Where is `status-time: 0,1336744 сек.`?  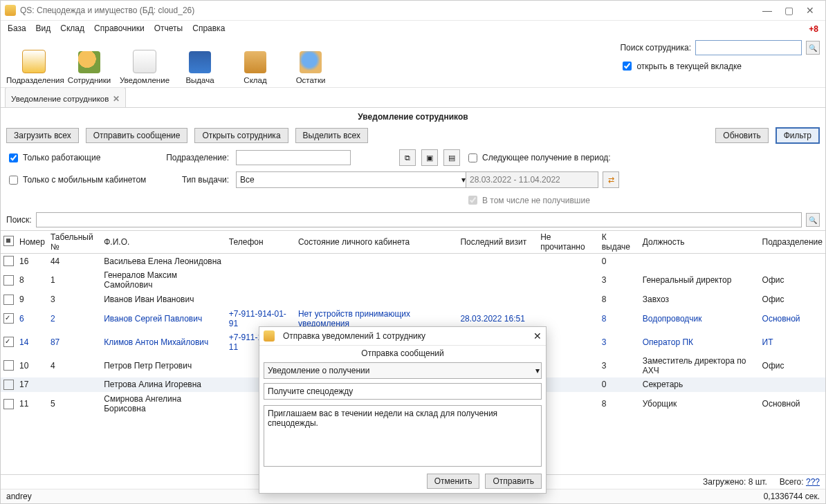
status-time: 0,1336744 сек. is located at coordinates (791, 496).